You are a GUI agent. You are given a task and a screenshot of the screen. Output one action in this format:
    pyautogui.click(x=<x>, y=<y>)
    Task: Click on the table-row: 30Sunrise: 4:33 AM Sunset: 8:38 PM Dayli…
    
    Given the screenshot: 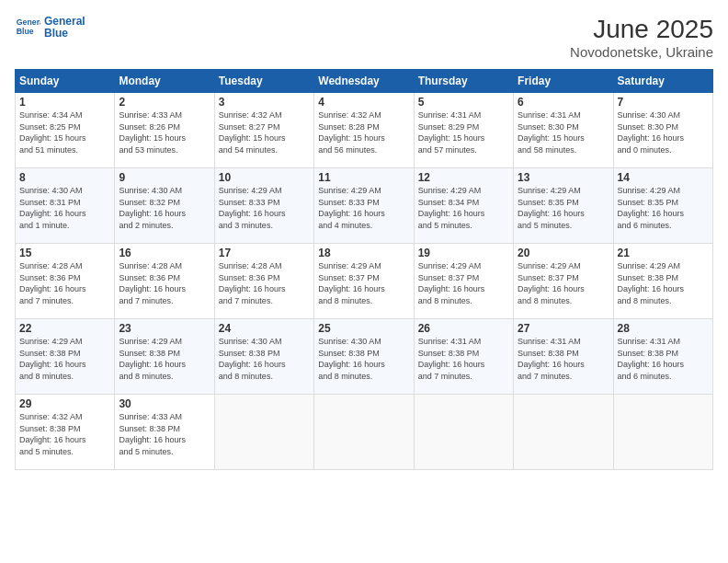 What is the action you would take?
    pyautogui.click(x=165, y=432)
    